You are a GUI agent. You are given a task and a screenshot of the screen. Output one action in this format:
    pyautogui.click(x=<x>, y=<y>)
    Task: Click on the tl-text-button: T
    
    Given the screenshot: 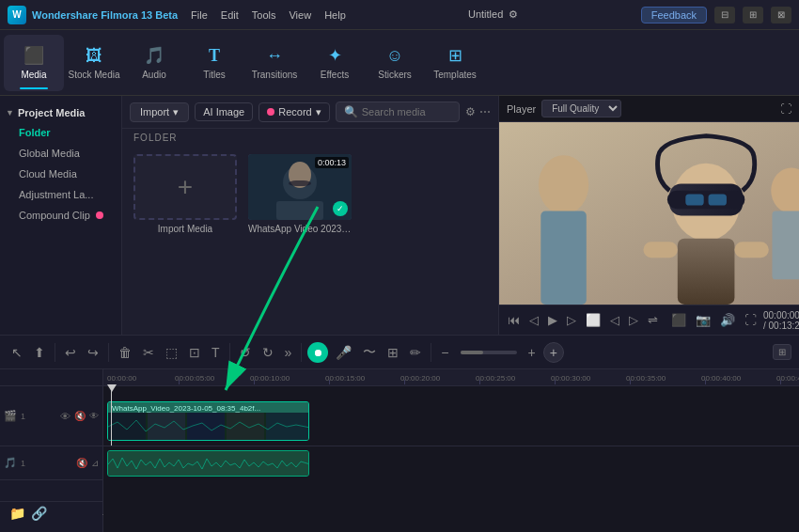 What is the action you would take?
    pyautogui.click(x=216, y=352)
    